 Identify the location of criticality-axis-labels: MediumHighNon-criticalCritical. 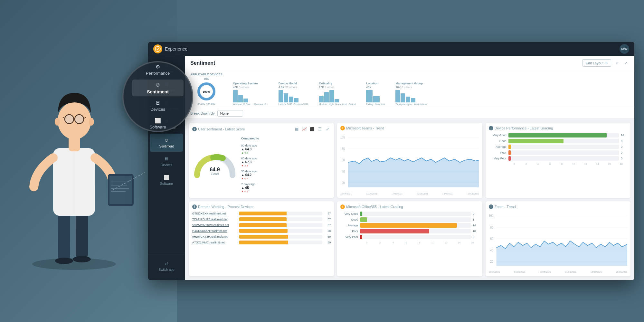
(337, 104).